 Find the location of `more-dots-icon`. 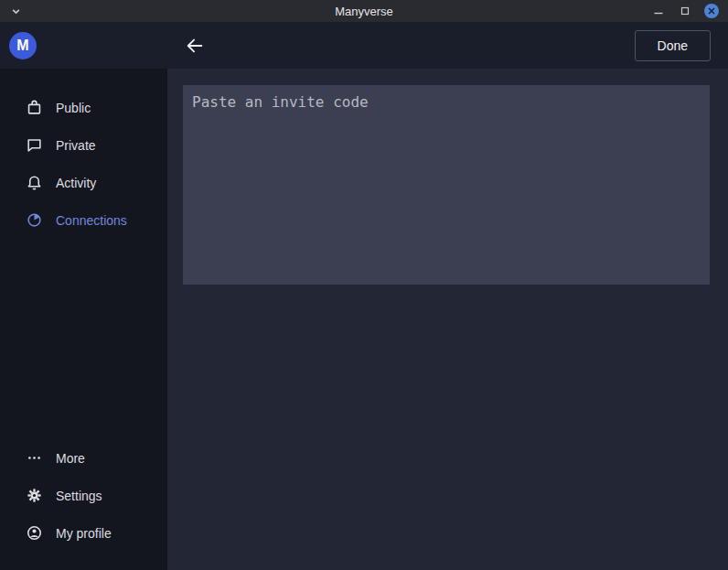

more-dots-icon is located at coordinates (35, 457).